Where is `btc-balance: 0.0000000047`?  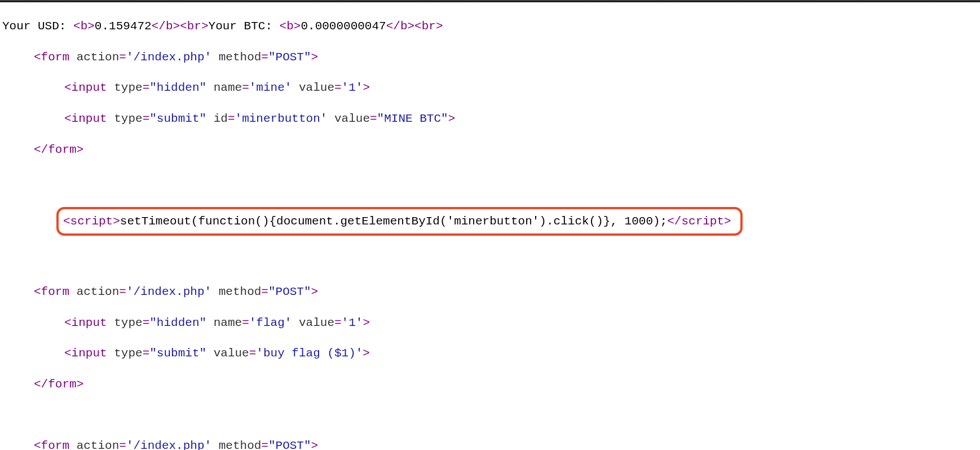 btc-balance: 0.0000000047 is located at coordinates (343, 26).